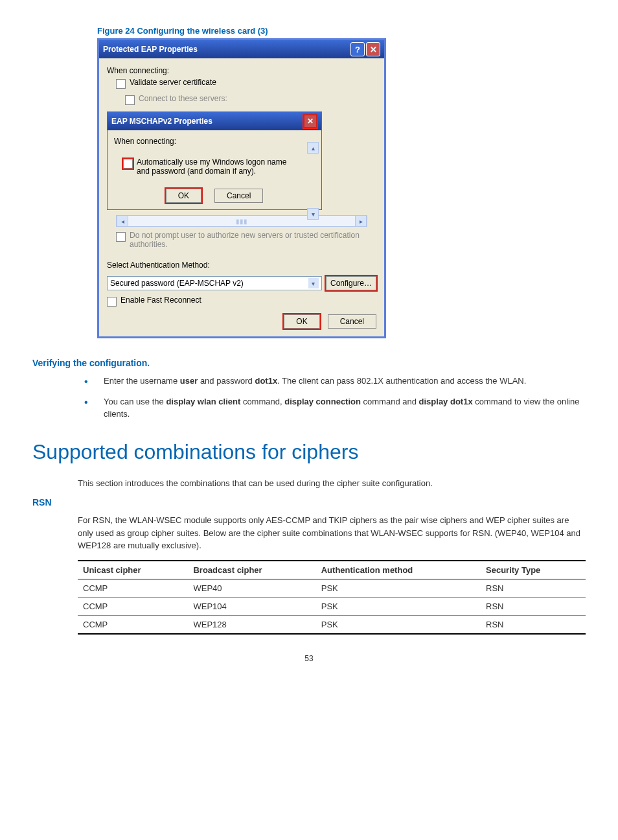 The image size is (618, 840). I want to click on do-not-prompt-checkbox, so click(120, 237).